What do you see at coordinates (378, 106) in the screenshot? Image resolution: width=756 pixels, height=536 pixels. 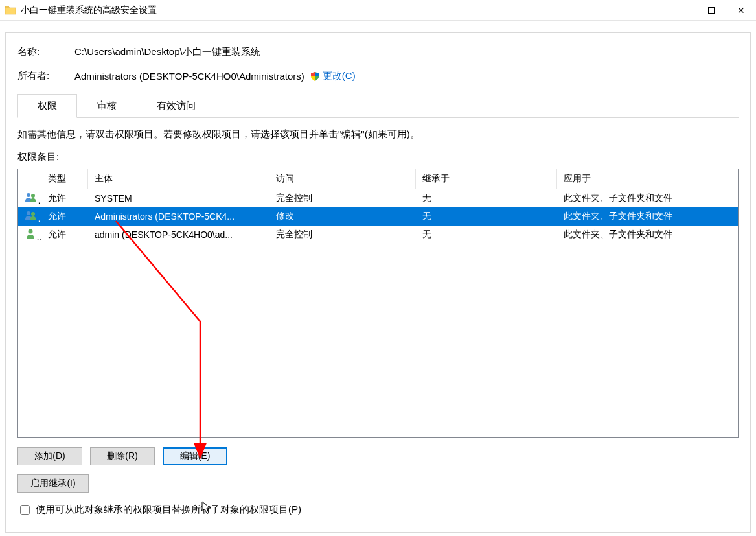 I see `tab-strip: 权限 审核 有效访问` at bounding box center [378, 106].